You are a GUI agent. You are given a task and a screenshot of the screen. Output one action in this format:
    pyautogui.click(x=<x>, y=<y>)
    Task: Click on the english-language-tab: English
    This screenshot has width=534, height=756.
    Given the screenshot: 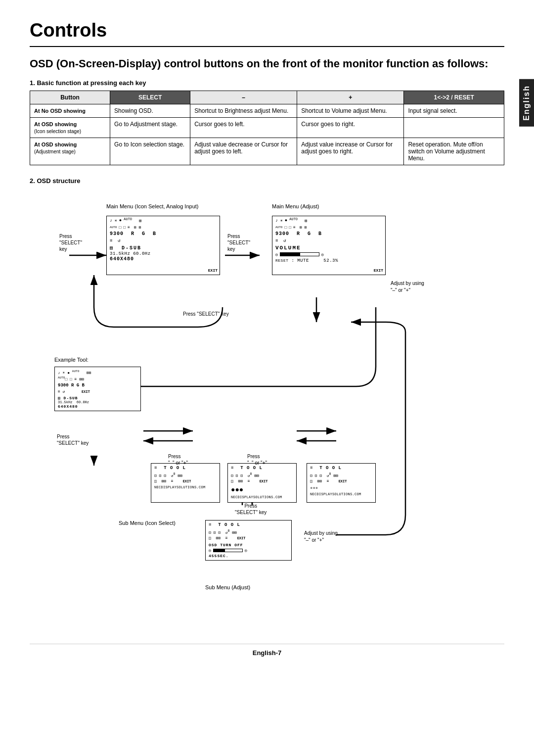 What is the action you would take?
    pyautogui.click(x=527, y=103)
    